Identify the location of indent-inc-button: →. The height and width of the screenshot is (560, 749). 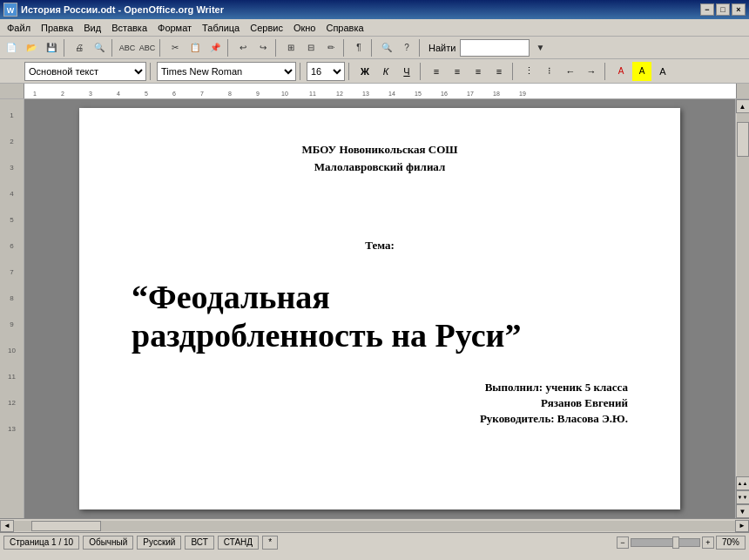
(591, 71).